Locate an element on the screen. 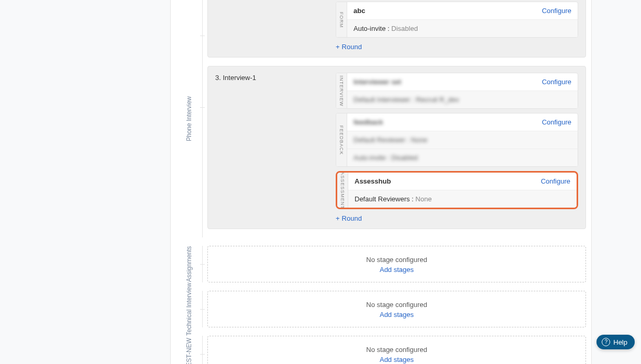 The height and width of the screenshot is (364, 641). section-label-test-new: TEST-NEW is located at coordinates (189, 350).